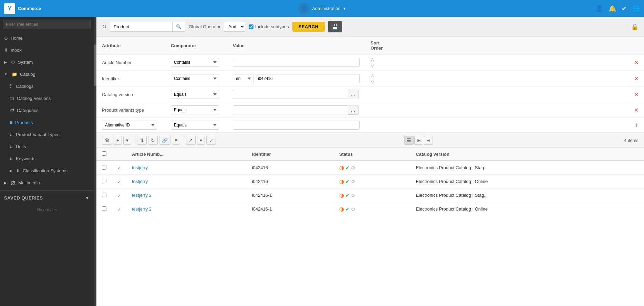 The width and height of the screenshot is (644, 306). What do you see at coordinates (47, 147) in the screenshot?
I see `sidebar-item-units: ⠿ Units` at bounding box center [47, 147].